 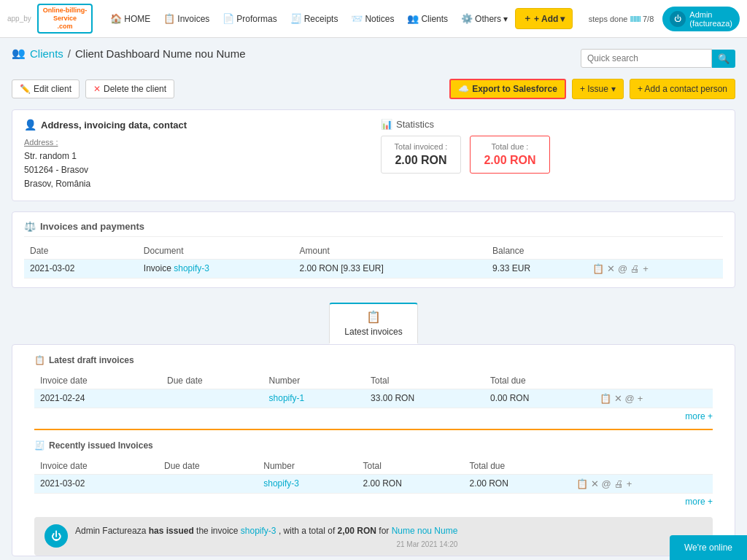 I want to click on notices-icon: 📨, so click(x=357, y=19).